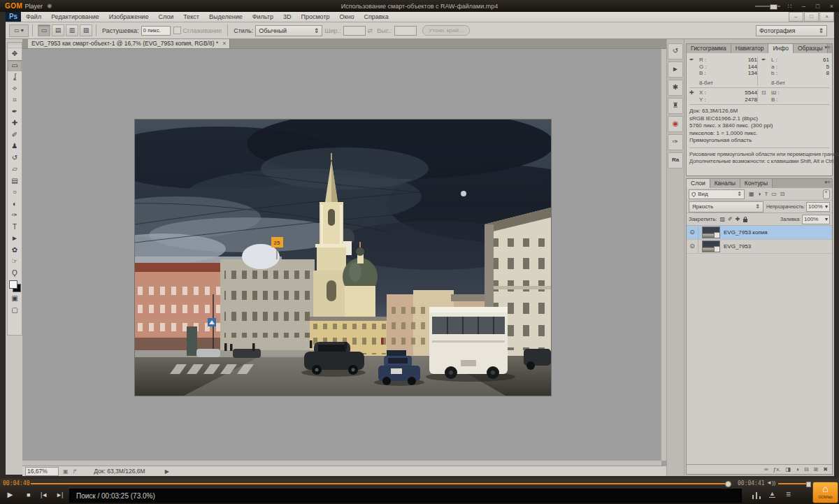  I want to click on workspace-dropdown: Фотография ⇕, so click(791, 31).